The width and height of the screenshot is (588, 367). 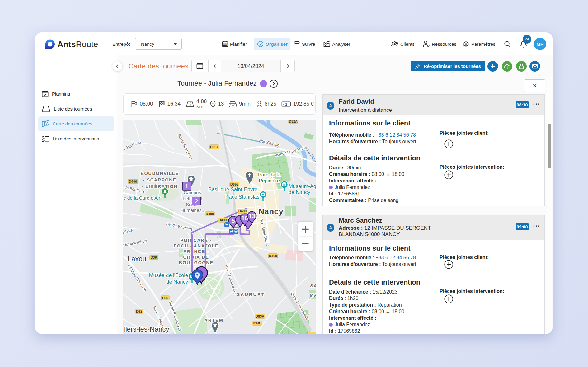 I want to click on svg-text: Laxou, so click(x=137, y=259).